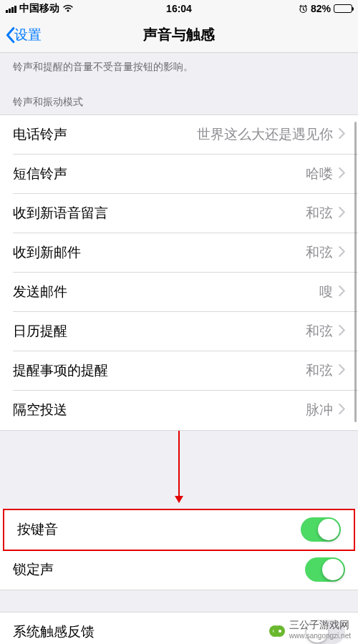 The width and height of the screenshot is (358, 644). What do you see at coordinates (310, 630) in the screenshot?
I see `watermark: 三公子游戏网 www.sangongzi.net` at bounding box center [310, 630].